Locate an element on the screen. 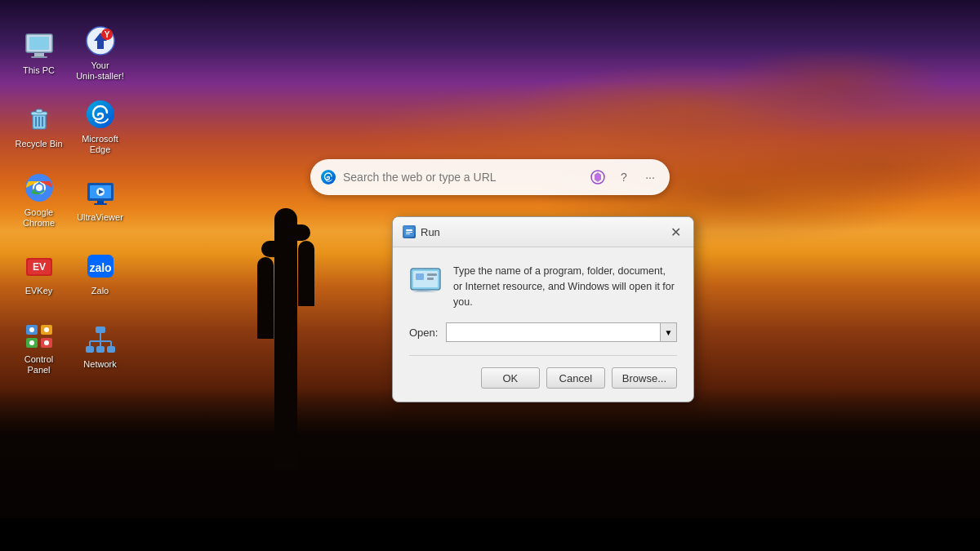  more-button: ··· is located at coordinates (650, 177).